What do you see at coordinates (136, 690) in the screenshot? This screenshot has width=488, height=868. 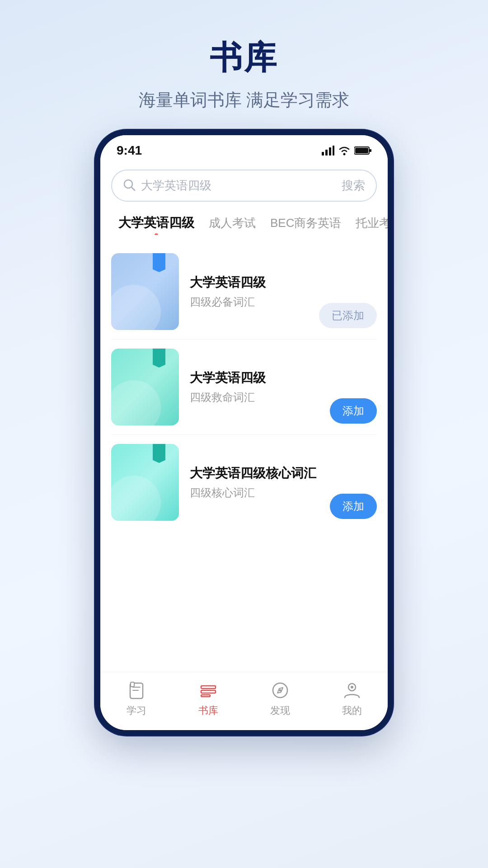 I see `study-icon` at bounding box center [136, 690].